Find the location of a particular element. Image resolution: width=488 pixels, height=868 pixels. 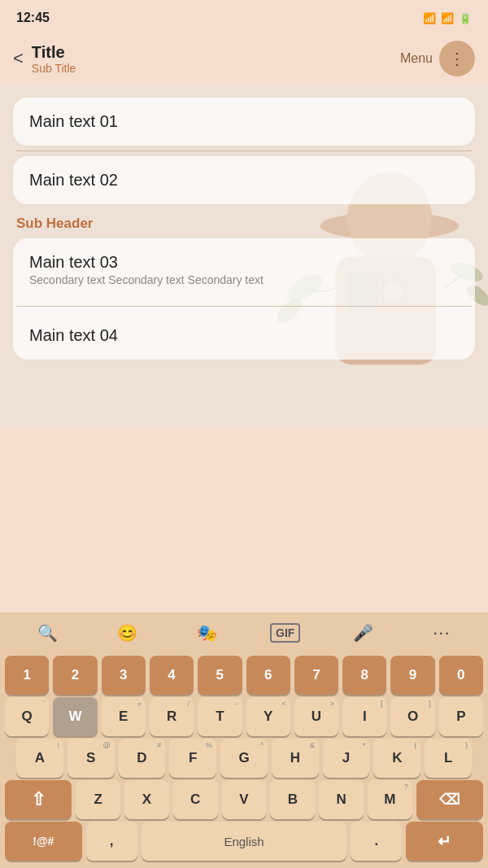

number-row: 1 2 3 4 5 6 7 8 9 0 is located at coordinates (244, 675).